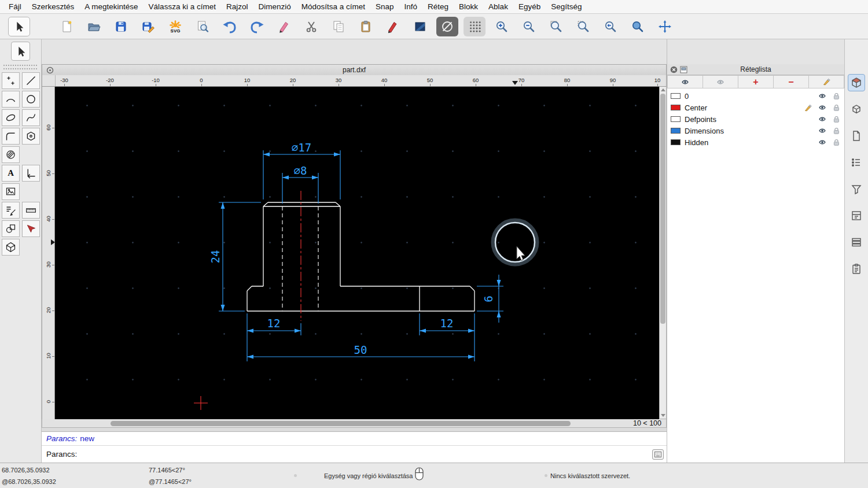  I want to click on export-svg-button: SVG, so click(175, 27).